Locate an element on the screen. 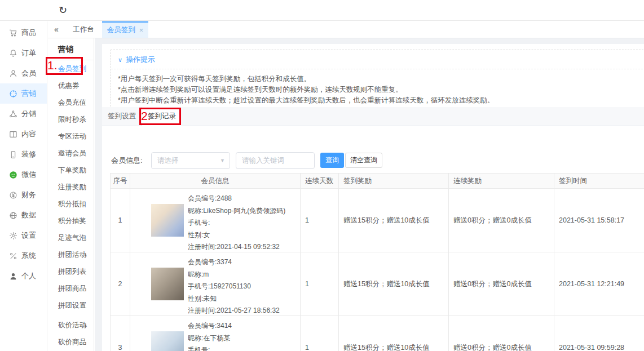 This screenshot has width=644, height=351. row-index: 3 is located at coordinates (121, 334).